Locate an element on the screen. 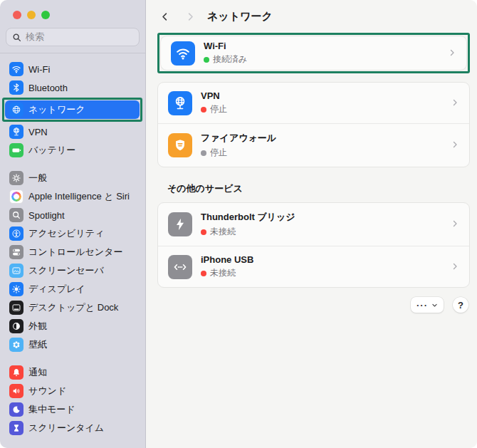 The width and height of the screenshot is (477, 448). row-label: Thunderbolt ブリッジ is located at coordinates (322, 217).